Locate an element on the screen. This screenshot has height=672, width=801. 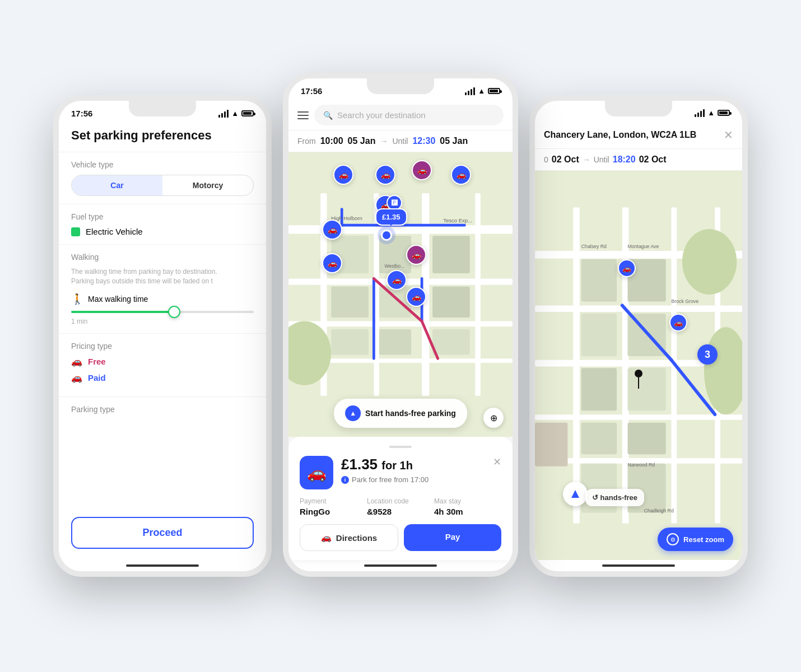
count-badge: 3 is located at coordinates (707, 354).